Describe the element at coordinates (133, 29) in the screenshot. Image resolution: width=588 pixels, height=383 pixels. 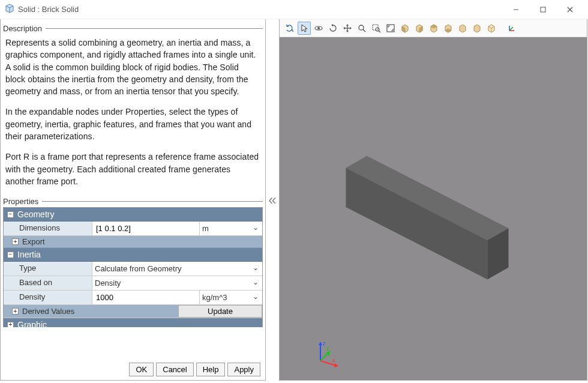
I see `description-header: Description` at that location.